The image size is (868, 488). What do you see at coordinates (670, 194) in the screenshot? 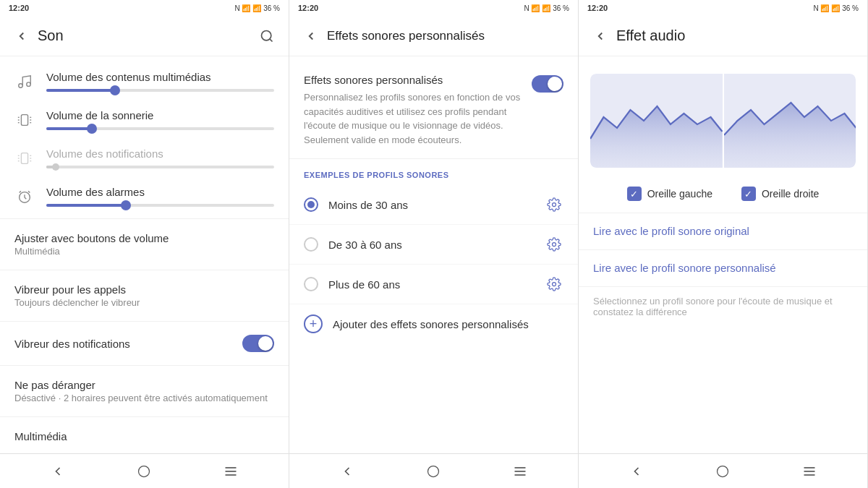
I see `ear-left-item: ✓ Oreille gauche` at bounding box center [670, 194].